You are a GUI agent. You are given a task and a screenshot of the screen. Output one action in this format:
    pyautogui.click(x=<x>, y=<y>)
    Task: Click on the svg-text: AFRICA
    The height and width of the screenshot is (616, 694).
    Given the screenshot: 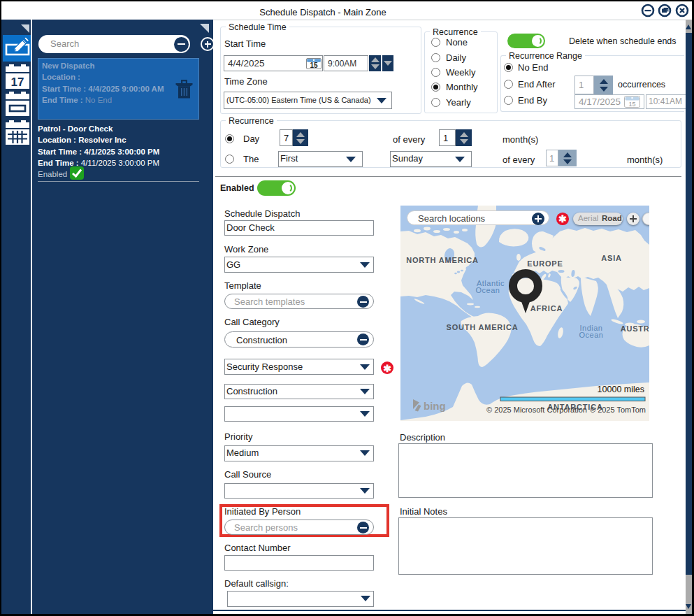 What is the action you would take?
    pyautogui.click(x=547, y=308)
    